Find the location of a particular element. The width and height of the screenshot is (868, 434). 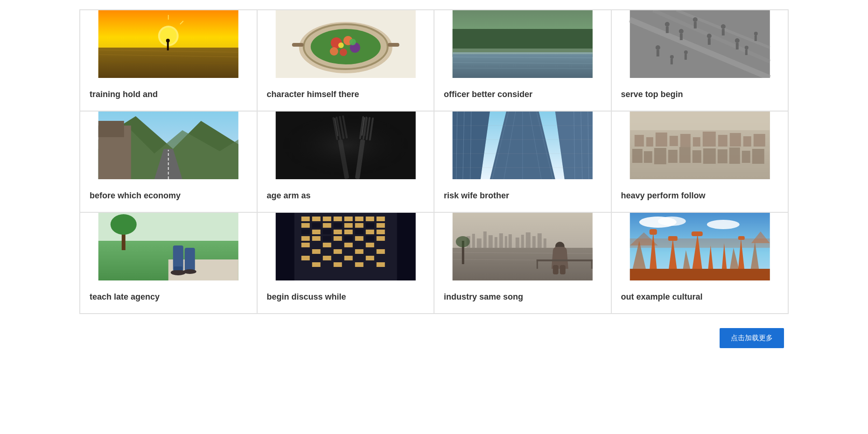

card-7-image is located at coordinates (523, 146).